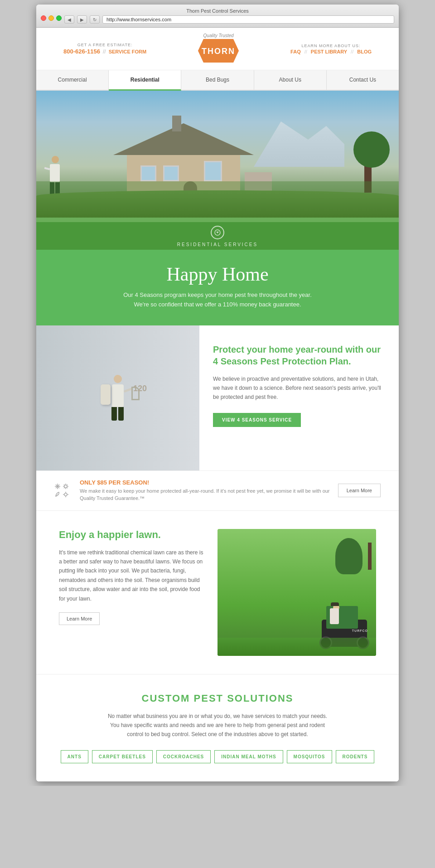 This screenshot has height=868, width=435. What do you see at coordinates (128, 52) in the screenshot?
I see `service-form-link: SERVICE FORM` at bounding box center [128, 52].